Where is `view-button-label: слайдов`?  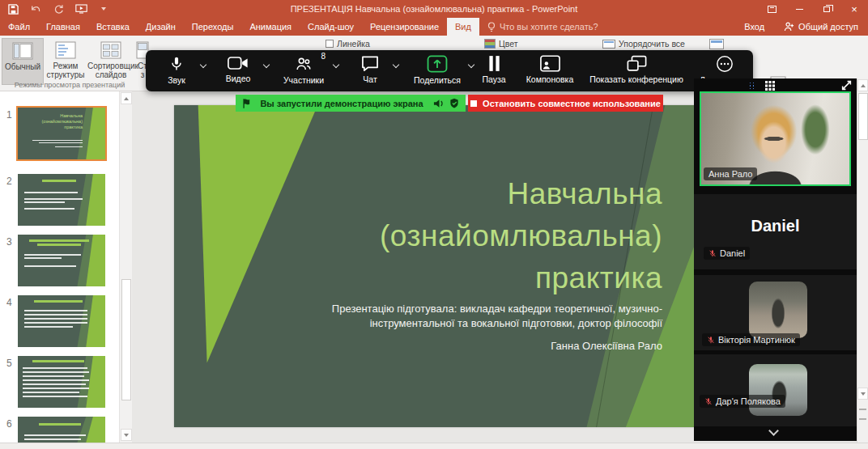 view-button-label: слайдов is located at coordinates (112, 74).